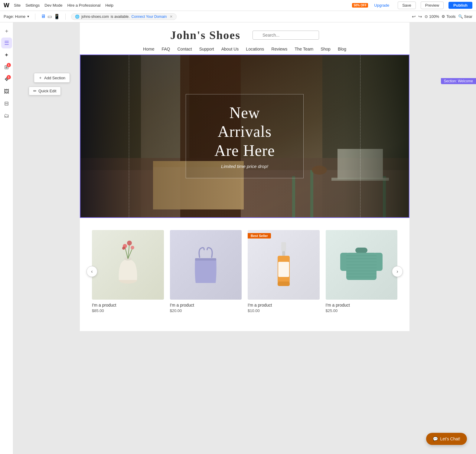  Describe the element at coordinates (360, 5) in the screenshot. I see `promo-badge: 50% OFF` at that location.